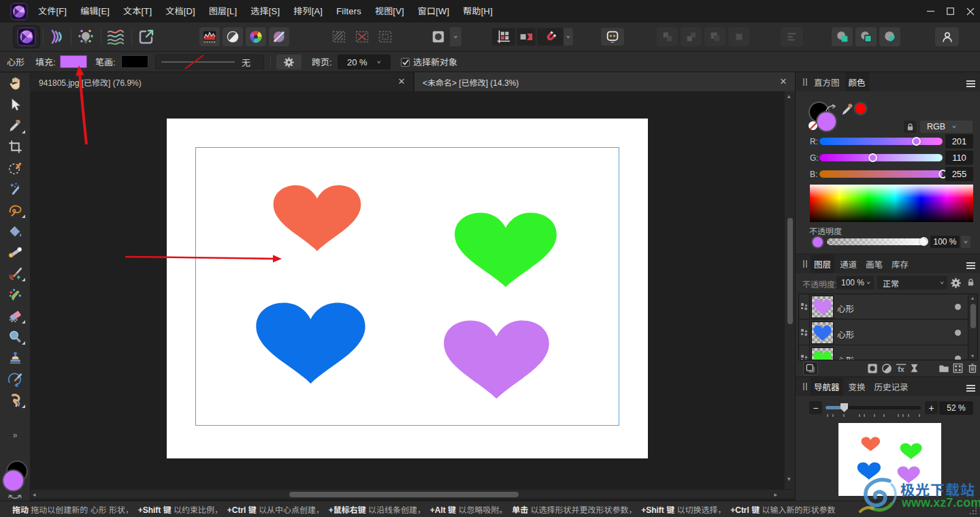 The image size is (980, 517). I want to click on delete-layer-icon, so click(973, 368).